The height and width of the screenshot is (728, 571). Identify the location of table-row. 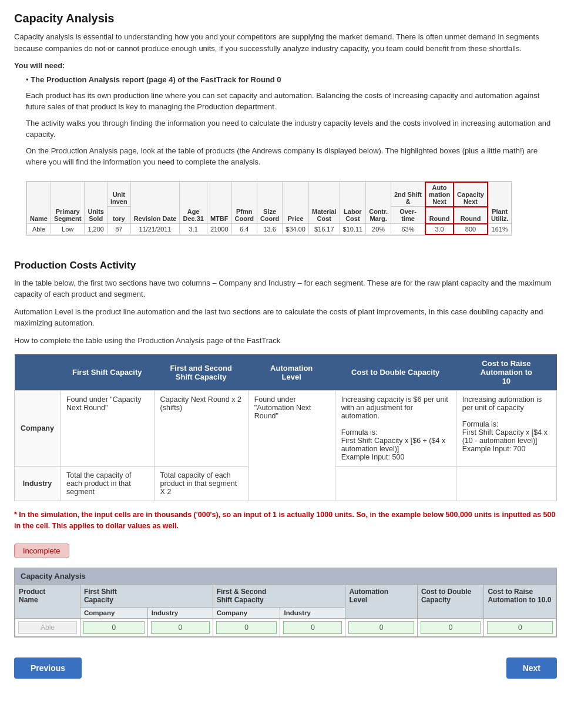
(286, 628).